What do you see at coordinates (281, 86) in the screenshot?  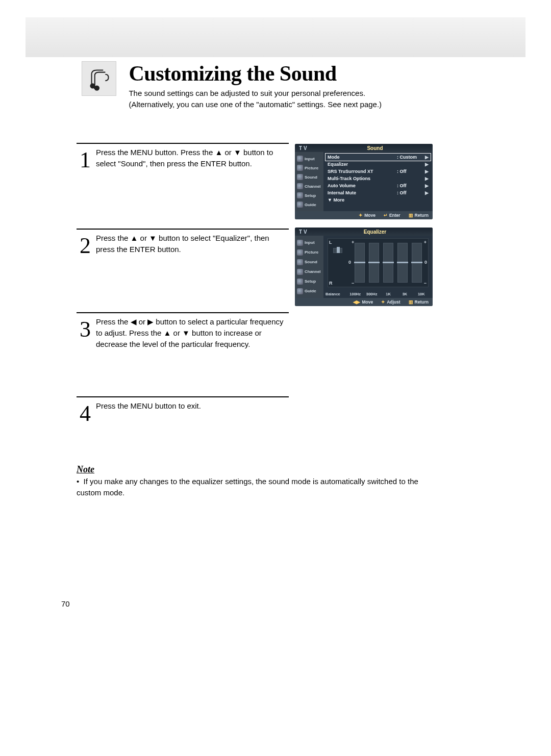 I see `header: Customizing the Sound The sound settings…` at bounding box center [281, 86].